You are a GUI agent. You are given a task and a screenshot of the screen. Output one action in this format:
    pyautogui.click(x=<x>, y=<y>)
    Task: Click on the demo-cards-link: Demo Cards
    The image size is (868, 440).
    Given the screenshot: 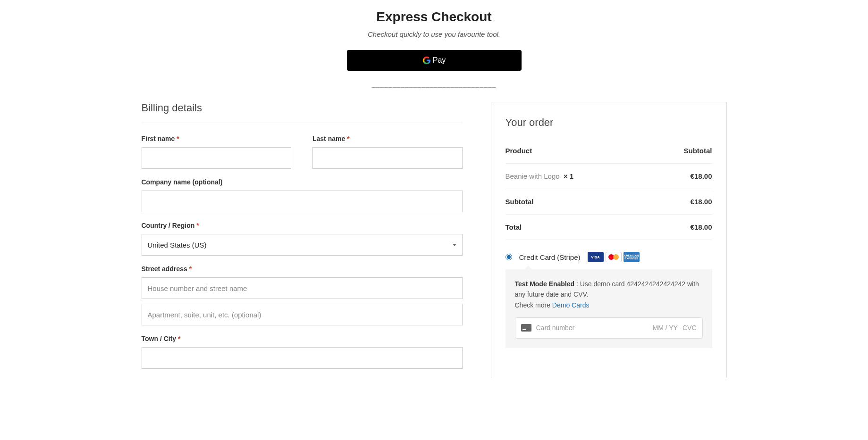 What is the action you would take?
    pyautogui.click(x=571, y=305)
    